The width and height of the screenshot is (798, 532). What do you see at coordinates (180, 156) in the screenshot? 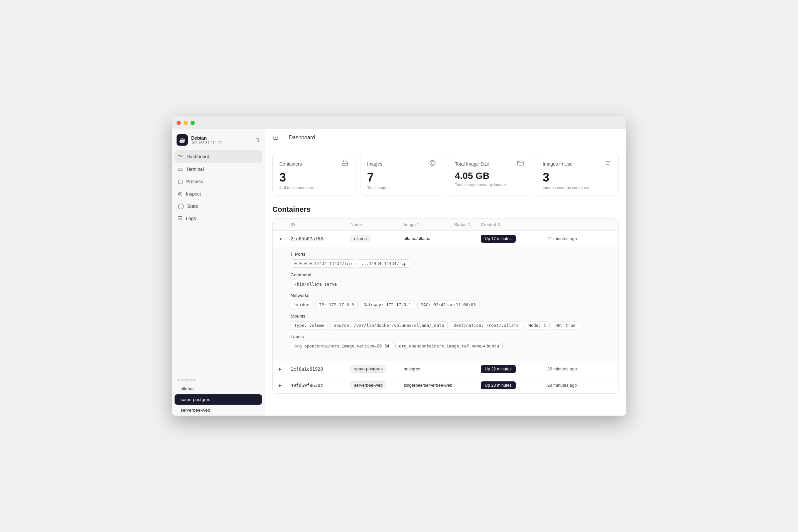
I see `dashboard-icon: 〜` at bounding box center [180, 156].